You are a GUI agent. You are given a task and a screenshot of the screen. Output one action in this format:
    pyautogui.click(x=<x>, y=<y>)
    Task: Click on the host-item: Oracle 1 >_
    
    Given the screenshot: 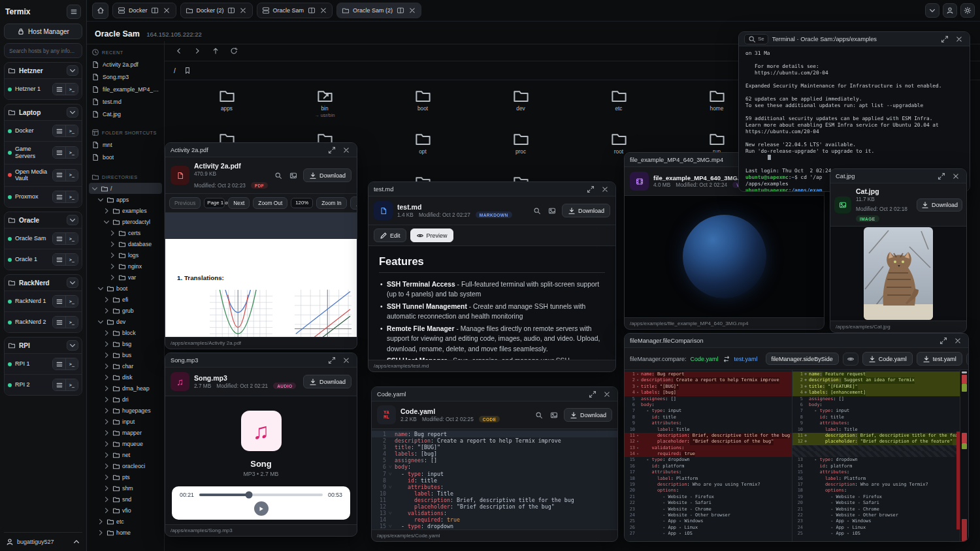 What is the action you would take?
    pyautogui.click(x=43, y=259)
    